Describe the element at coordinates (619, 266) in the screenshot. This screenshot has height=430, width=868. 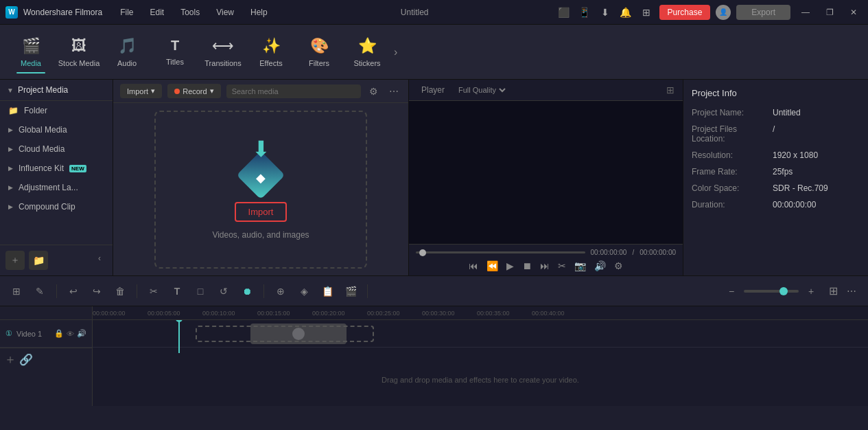
I see `settings-icon: ⚙` at that location.